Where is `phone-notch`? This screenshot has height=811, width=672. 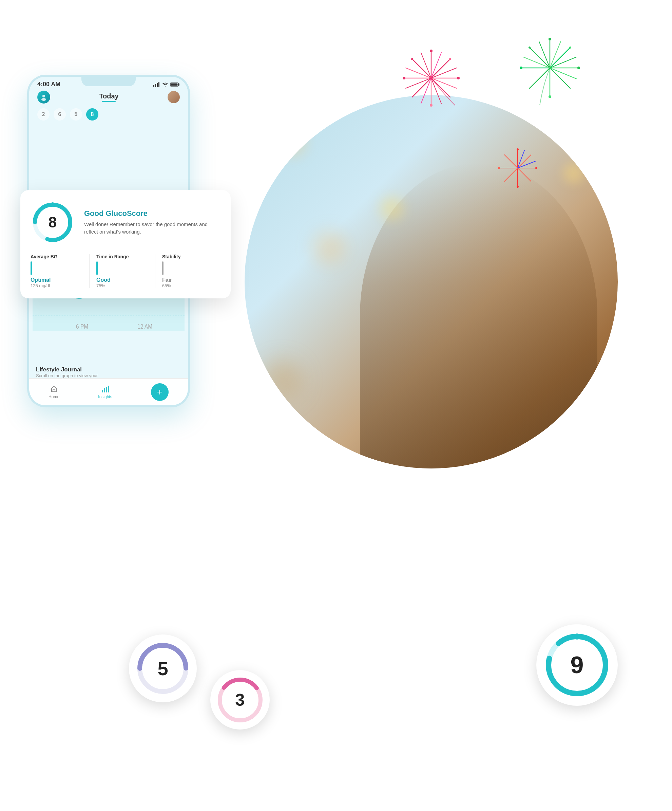 phone-notch is located at coordinates (109, 81).